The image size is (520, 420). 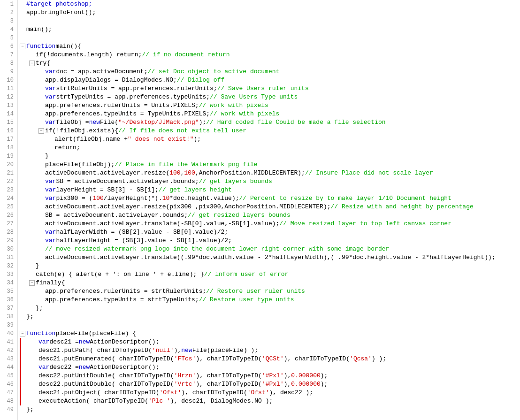 I want to click on line-number: 7, so click(x=8, y=55).